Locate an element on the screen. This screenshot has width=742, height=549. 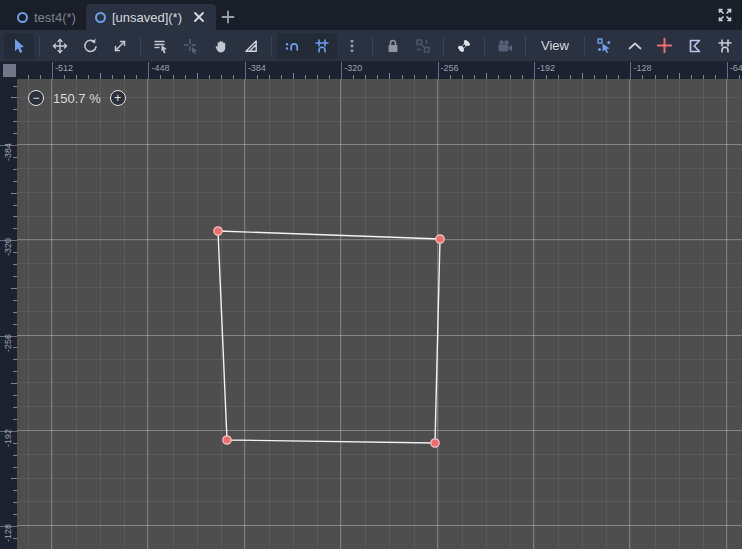
camera-preview-icon is located at coordinates (505, 46).